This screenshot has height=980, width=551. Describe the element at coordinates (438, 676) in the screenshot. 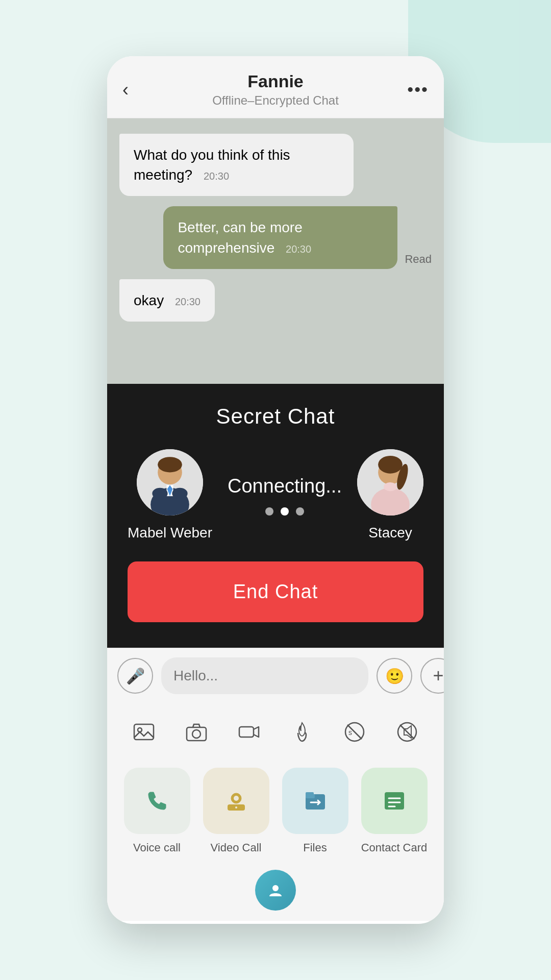

I see `add-icon: +` at that location.